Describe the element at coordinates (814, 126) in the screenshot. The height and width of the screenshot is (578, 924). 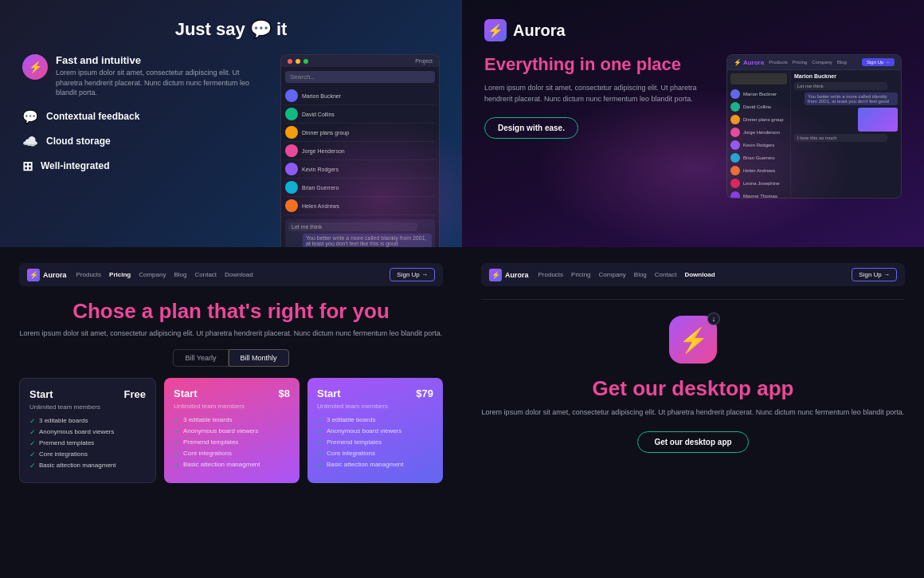
I see `tr-app-mockup: ⚡ Aurora Products Pricing Company Blog S…` at that location.